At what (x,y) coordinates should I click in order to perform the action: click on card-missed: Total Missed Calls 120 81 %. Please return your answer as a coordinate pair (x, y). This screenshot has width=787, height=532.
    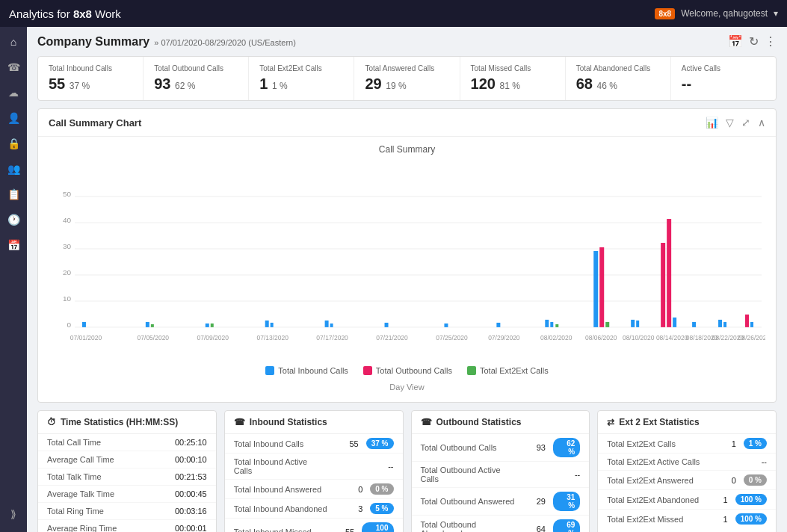
    Looking at the image, I should click on (513, 78).